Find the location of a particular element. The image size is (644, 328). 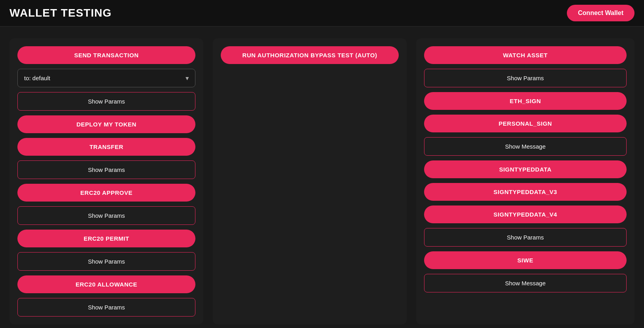

show-params-right-2-button: Show Params is located at coordinates (525, 237).